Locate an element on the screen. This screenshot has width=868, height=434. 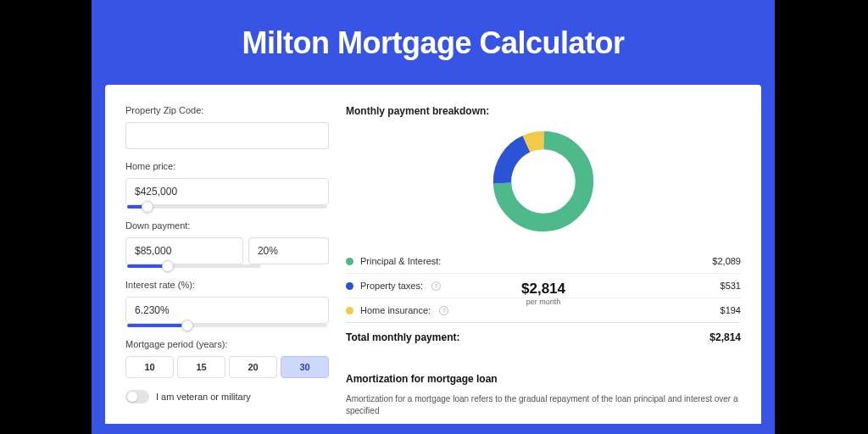
legend-label: Home insurance: is located at coordinates (395, 310).